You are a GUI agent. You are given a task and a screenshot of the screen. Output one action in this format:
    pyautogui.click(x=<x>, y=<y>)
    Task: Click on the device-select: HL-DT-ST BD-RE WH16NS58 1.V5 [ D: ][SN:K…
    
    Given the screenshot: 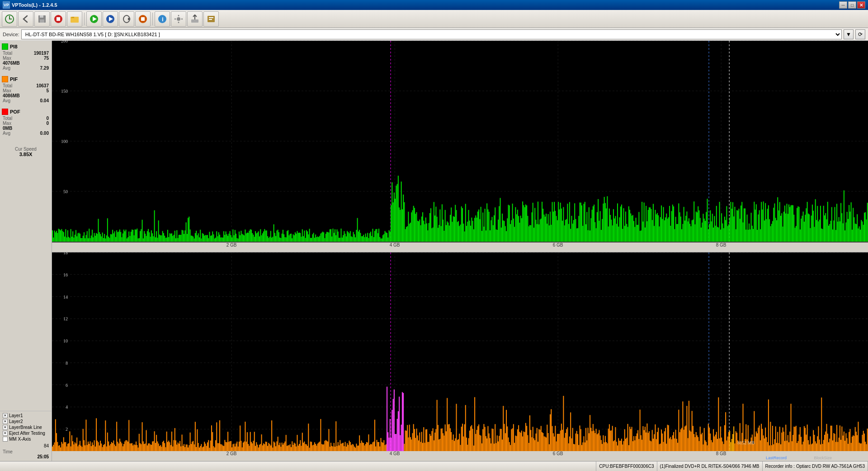 What is the action you would take?
    pyautogui.click(x=431, y=34)
    